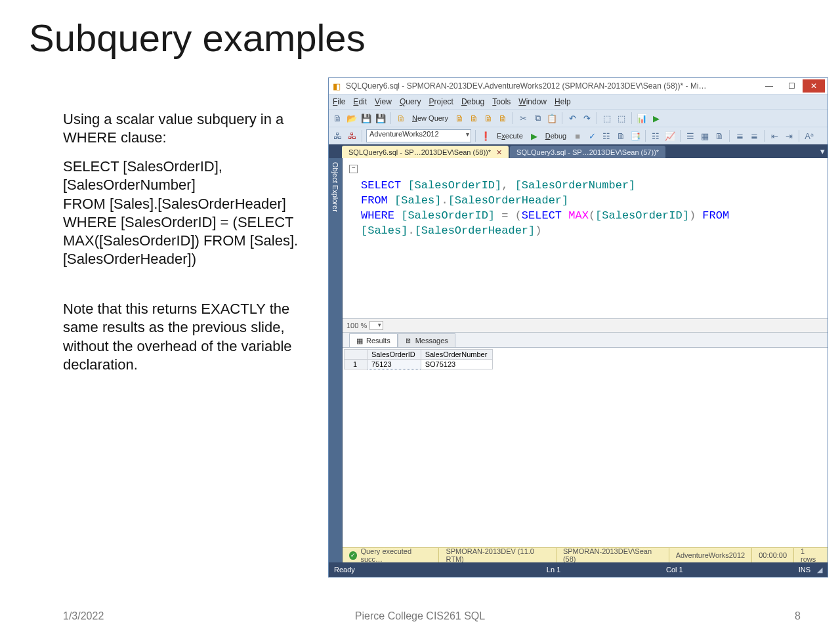 The width and height of the screenshot is (840, 630). I want to click on uncomment-icon: ≣, so click(754, 136).